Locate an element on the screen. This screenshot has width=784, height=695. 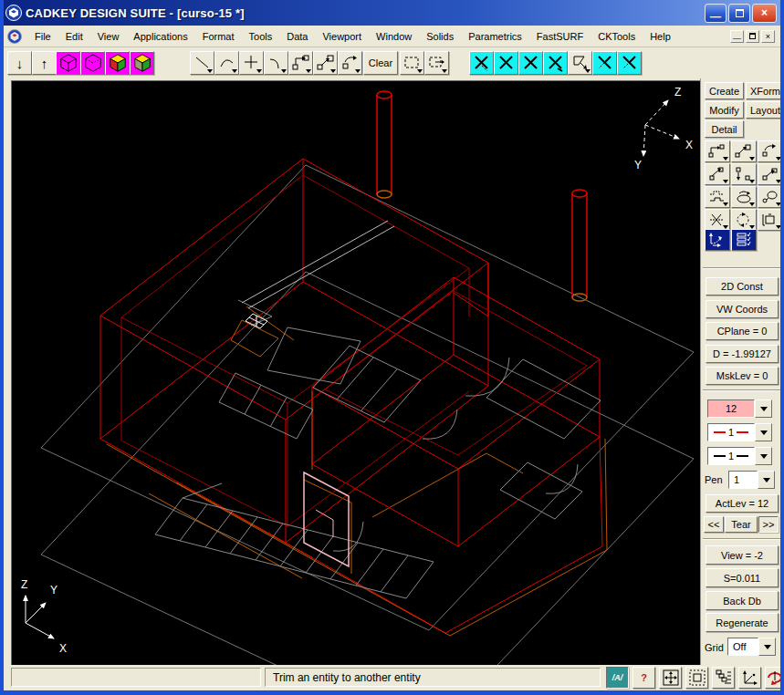
level-up-button: ↑ is located at coordinates (44, 63).